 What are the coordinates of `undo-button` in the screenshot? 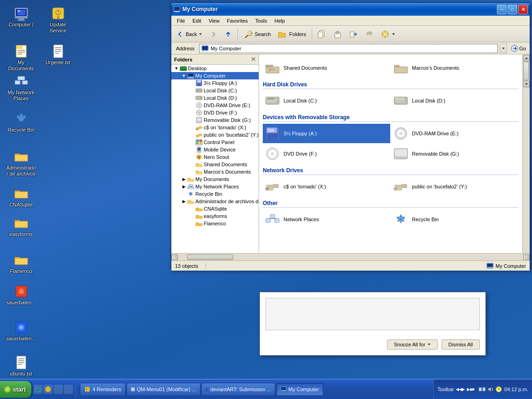 It's located at (369, 34).